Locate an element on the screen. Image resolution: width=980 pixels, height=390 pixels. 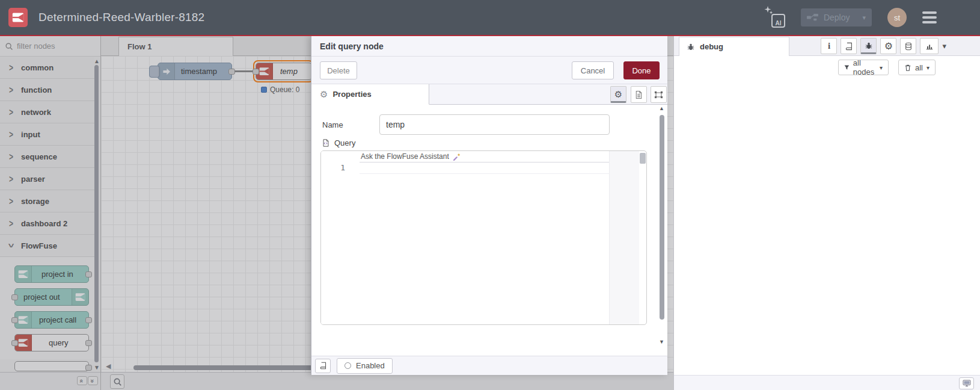
debug-filter-row: all nodes ▾ all ▾ is located at coordinates (827, 67).